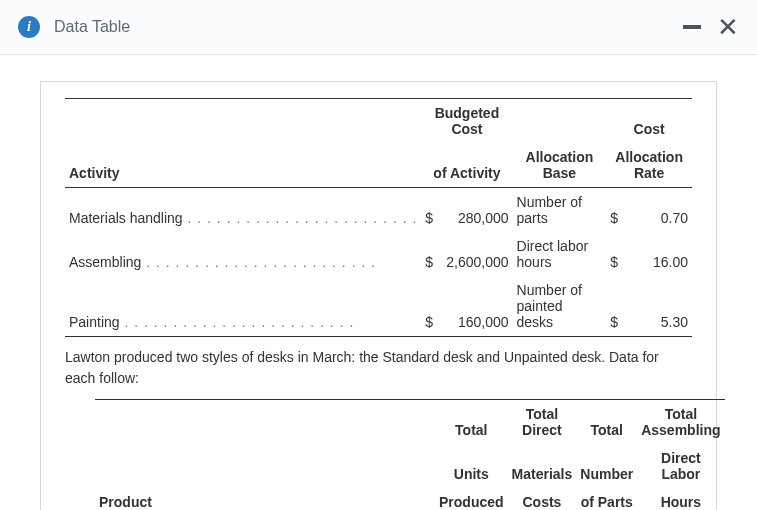 The image size is (757, 510). Describe the element at coordinates (560, 166) in the screenshot. I see `col-allocation-base: Allocation Base` at that location.